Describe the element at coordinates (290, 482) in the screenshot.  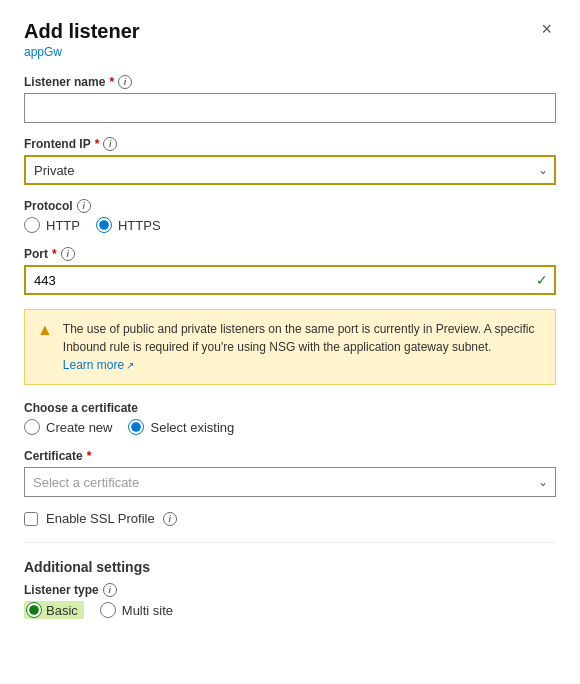
I see `certificate-select: Select a certificate` at that location.